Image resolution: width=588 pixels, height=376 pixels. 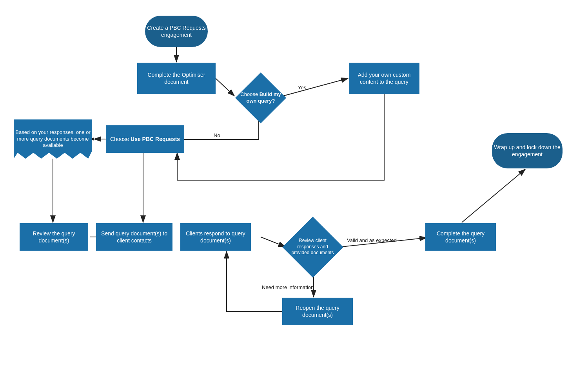 I want to click on review-responses-node: Review client responses and provided doc…, so click(x=313, y=247).